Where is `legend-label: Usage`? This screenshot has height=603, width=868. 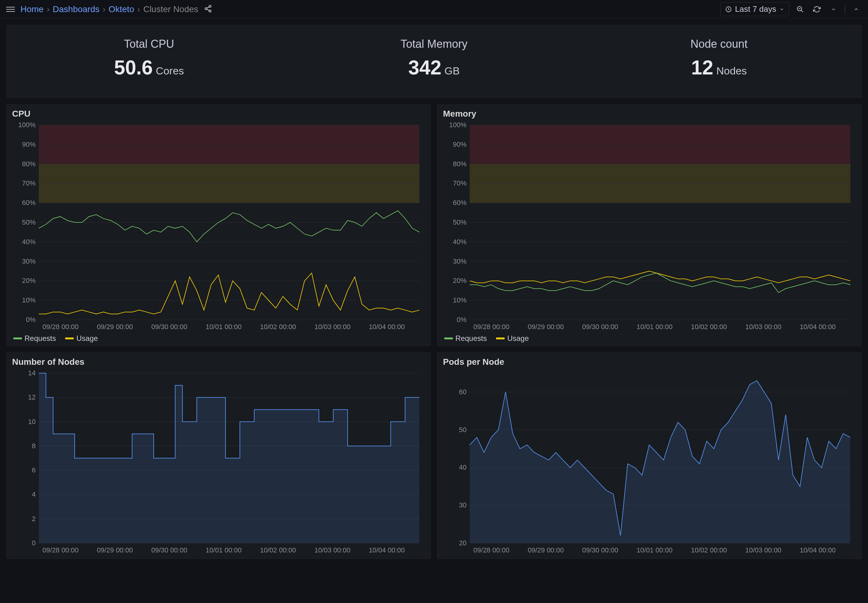
legend-label: Usage is located at coordinates (87, 339).